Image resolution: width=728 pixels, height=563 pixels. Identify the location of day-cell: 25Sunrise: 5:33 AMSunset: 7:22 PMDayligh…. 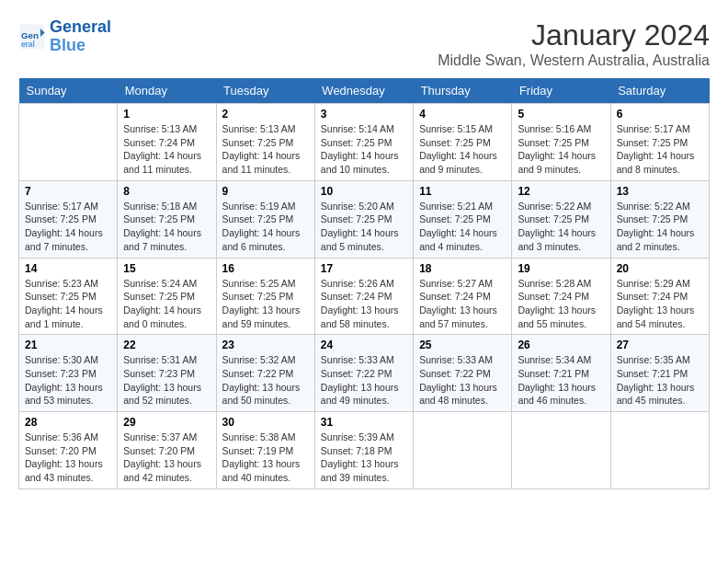
(463, 373).